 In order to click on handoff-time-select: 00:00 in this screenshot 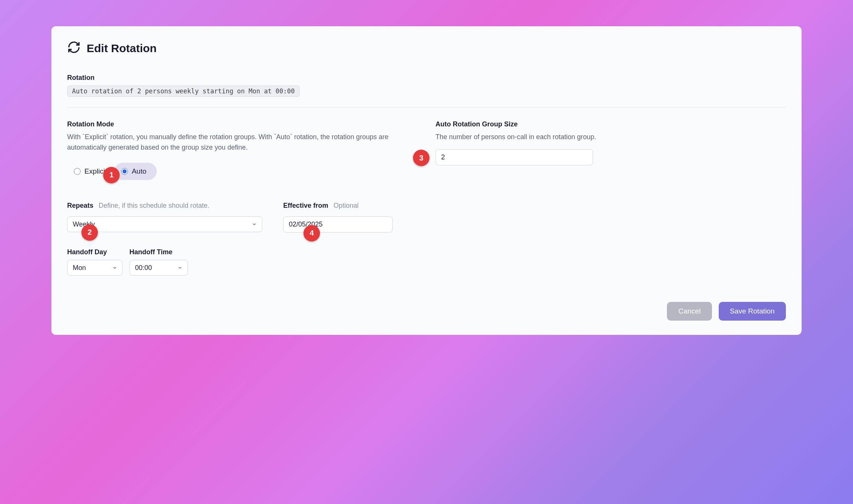, I will do `click(159, 268)`.